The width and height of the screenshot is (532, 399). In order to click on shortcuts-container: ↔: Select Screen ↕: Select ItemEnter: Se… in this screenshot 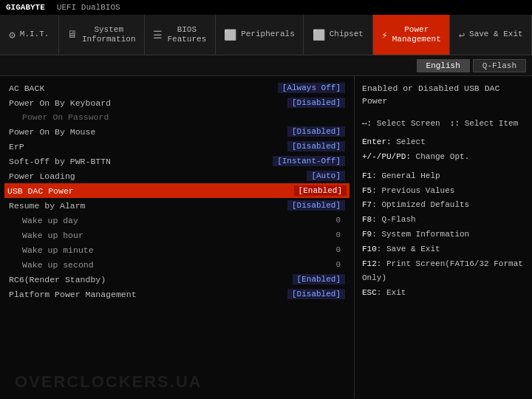, I will do `click(443, 209)`.